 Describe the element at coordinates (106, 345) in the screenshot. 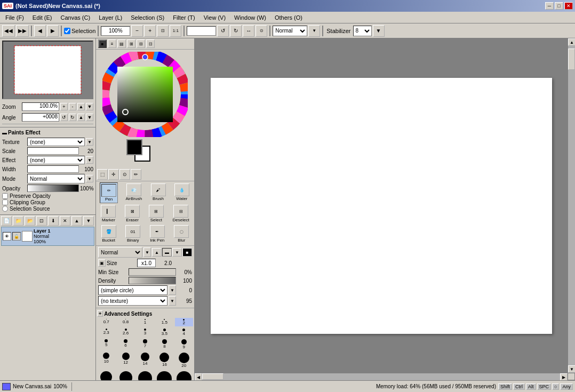

I see `brush-size-item-5: 5` at that location.